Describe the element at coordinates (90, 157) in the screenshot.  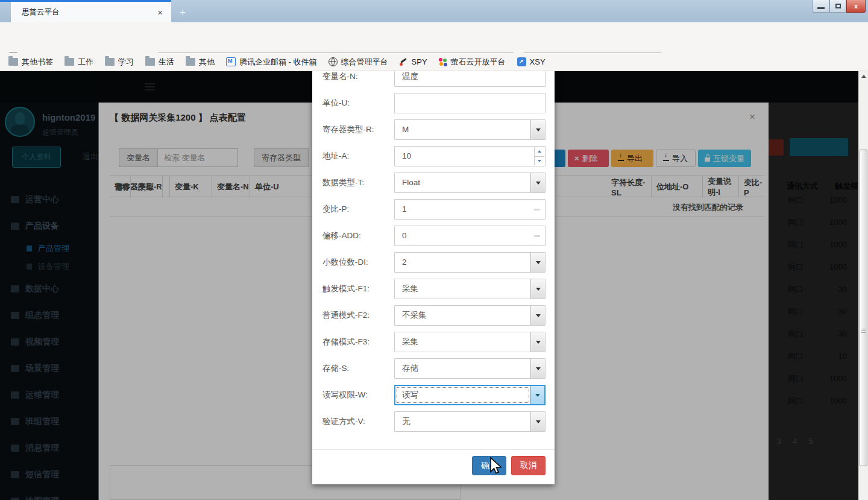
I see `logout-button: 退出` at that location.